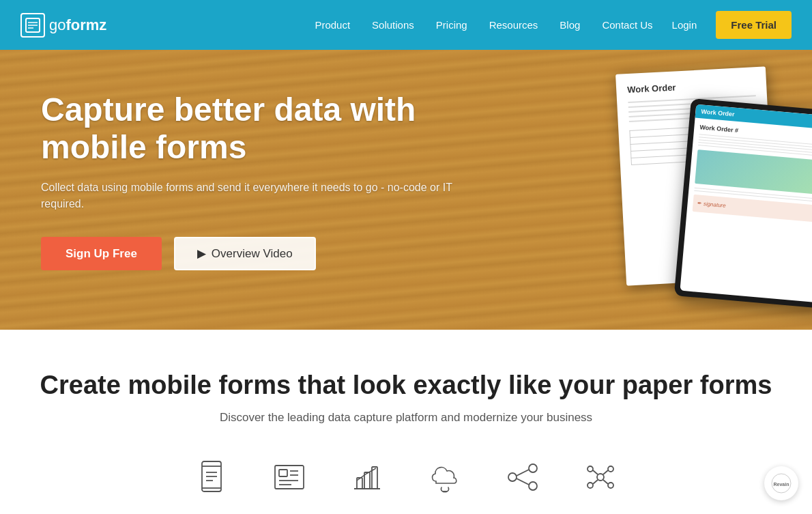 The height and width of the screenshot is (514, 812). Describe the element at coordinates (259, 196) in the screenshot. I see `hero-subtitle: Collect data using mobile forms and send…` at that location.